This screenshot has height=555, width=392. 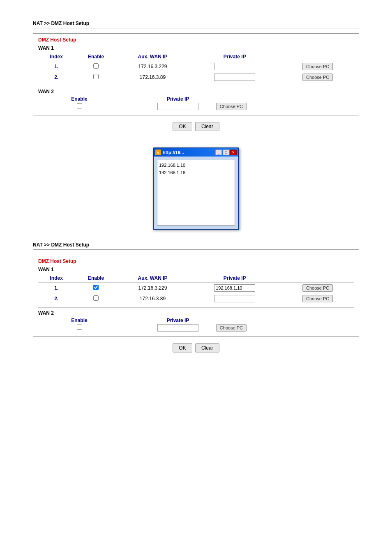 What do you see at coordinates (235, 299) in the screenshot?
I see `b-row2-private-ip-cell` at bounding box center [235, 299].